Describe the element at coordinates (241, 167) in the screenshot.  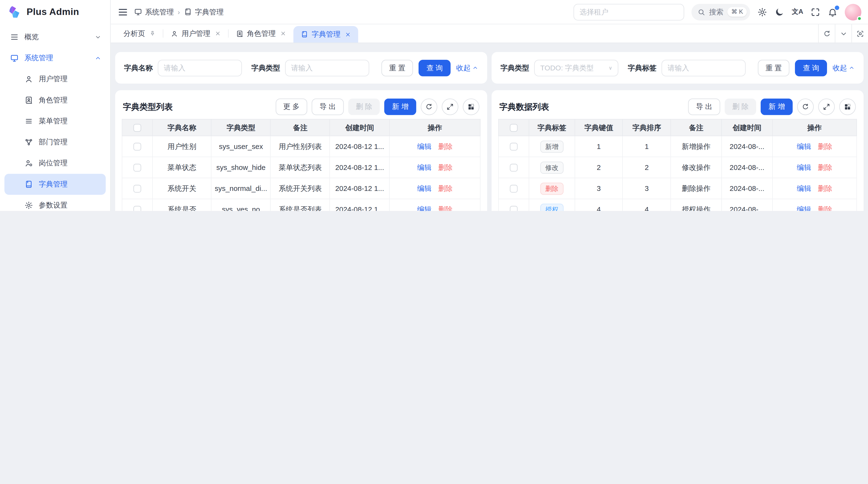
I see `cell-type: sys_show_hide` at that location.